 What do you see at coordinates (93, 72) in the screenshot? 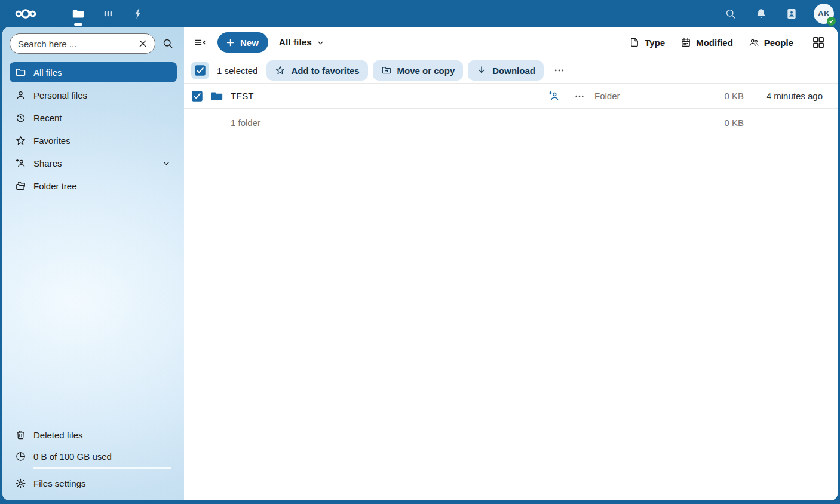
I see `sidebar-item-all-files: All files` at bounding box center [93, 72].